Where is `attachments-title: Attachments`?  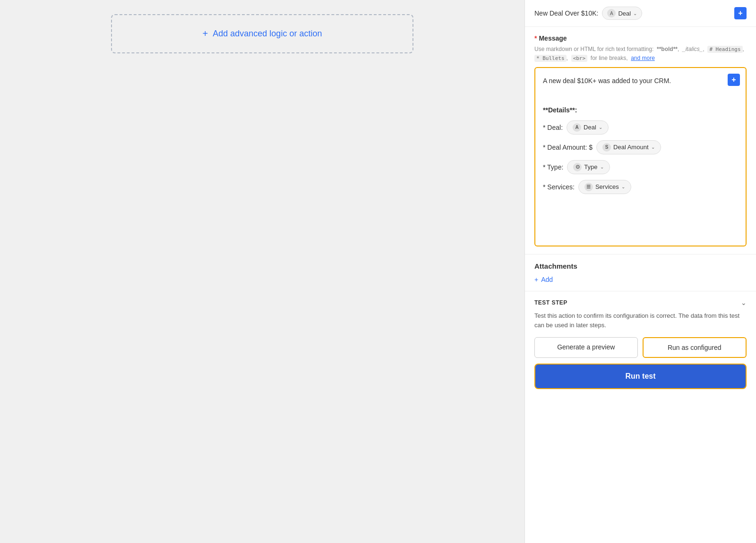
attachments-title: Attachments is located at coordinates (641, 266).